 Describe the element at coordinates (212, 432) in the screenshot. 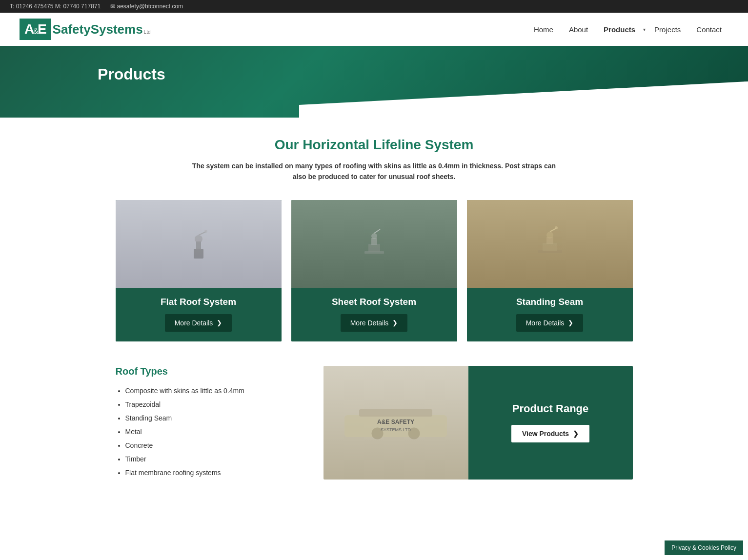

I see `roof-types-list: Composite with skins as little as 0.4mm …` at that location.